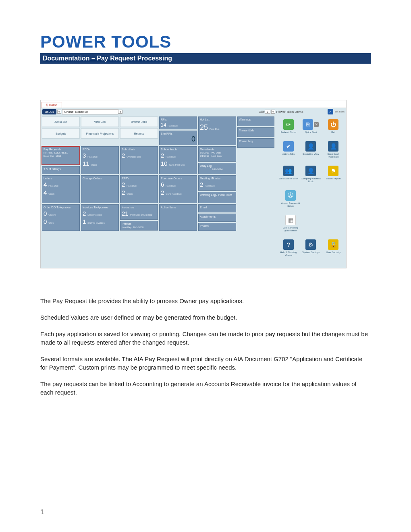  What do you see at coordinates (311, 154) in the screenshot?
I see `icon-label: Executive View` at bounding box center [311, 154].